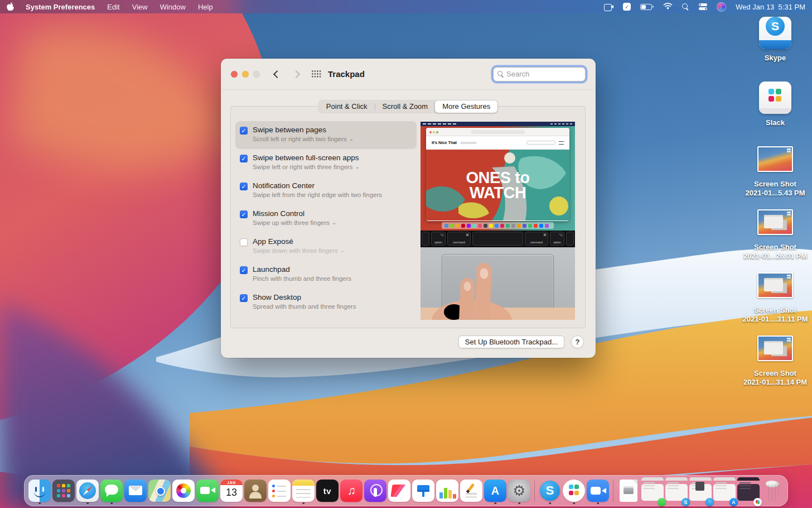 Image resolution: width=812 pixels, height=508 pixels. Describe the element at coordinates (231, 491) in the screenshot. I see `dock-item-calendar: JAN13` at that location.